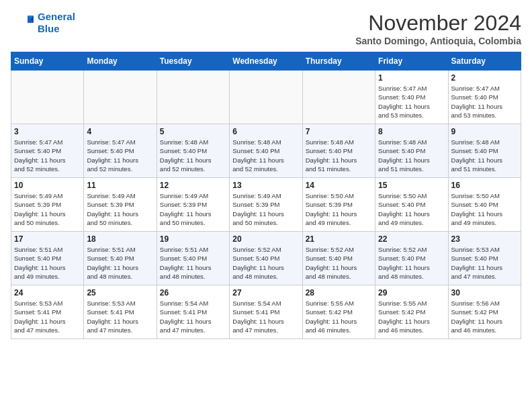 The width and height of the screenshot is (532, 411). Describe the element at coordinates (193, 151) in the screenshot. I see `calendar-cell: 5Sunrise: 5:48 AM Sunset: 5:40 PM Daylig…` at that location.